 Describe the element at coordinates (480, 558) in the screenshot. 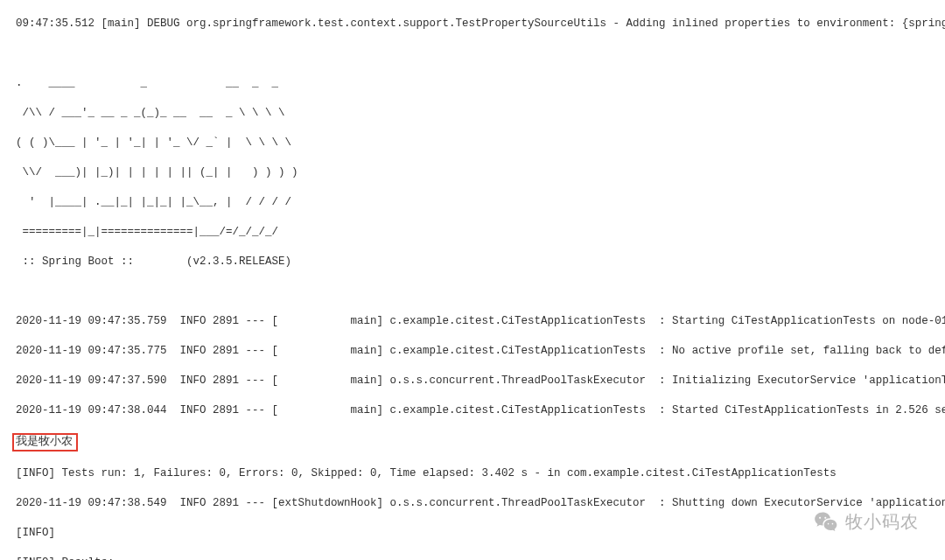

I see `log-line: [INFO] Results:` at that location.